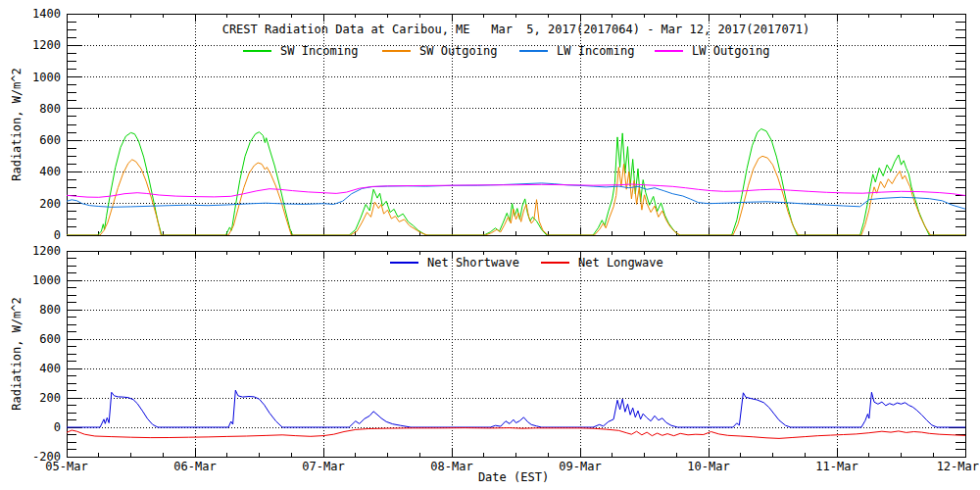 The image size is (980, 490). I want to click on series-lw-incoming, so click(515, 196).